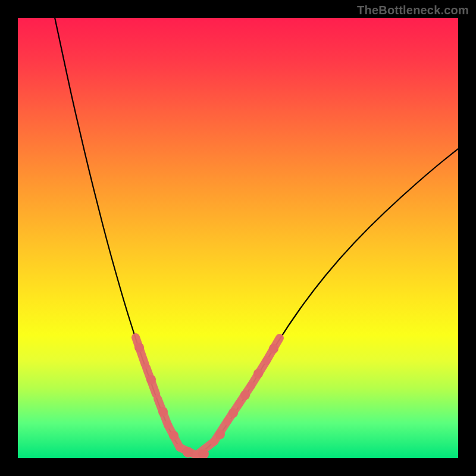 The image size is (476, 476). I want to click on highlight-overlay, so click(207, 397).